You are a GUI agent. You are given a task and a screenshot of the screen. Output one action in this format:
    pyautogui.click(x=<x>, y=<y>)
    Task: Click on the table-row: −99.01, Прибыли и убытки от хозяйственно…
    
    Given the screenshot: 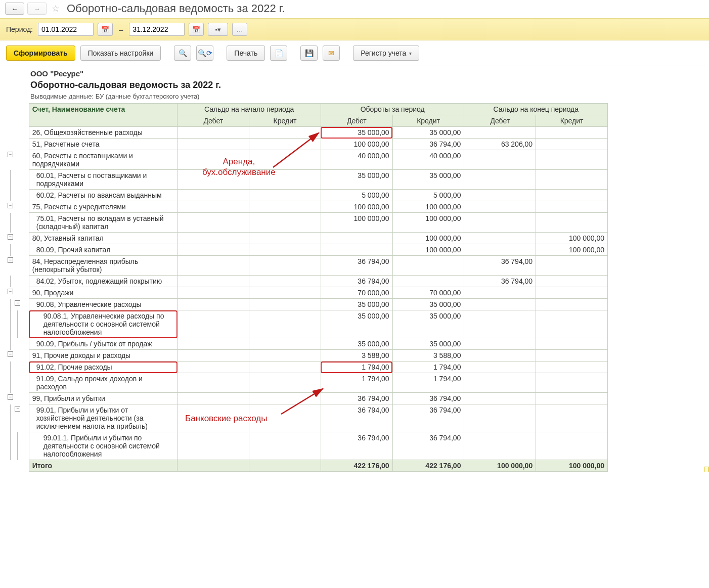 What is the action you would take?
    pyautogui.click(x=307, y=419)
    